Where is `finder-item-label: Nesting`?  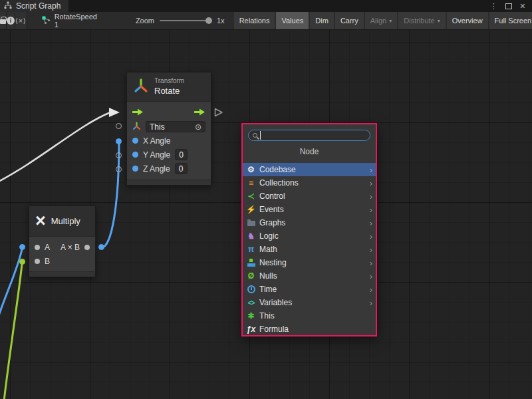 finder-item-label: Nesting is located at coordinates (273, 263).